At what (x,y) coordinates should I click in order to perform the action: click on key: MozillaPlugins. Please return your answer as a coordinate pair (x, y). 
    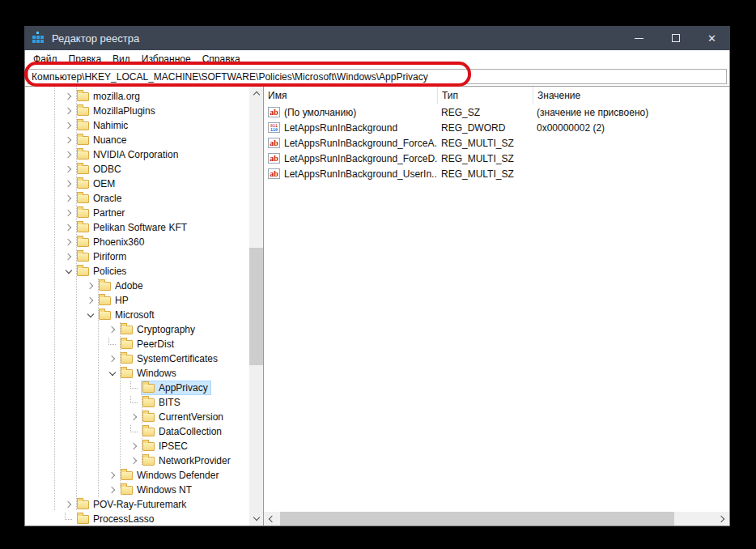
    Looking at the image, I should click on (117, 111).